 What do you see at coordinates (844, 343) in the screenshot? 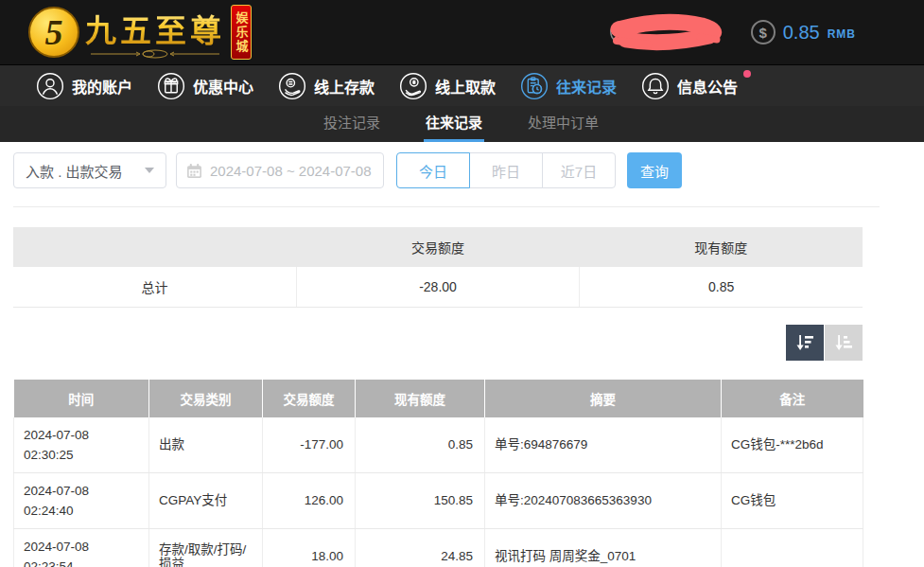
I see `sort-ascending-icon` at bounding box center [844, 343].